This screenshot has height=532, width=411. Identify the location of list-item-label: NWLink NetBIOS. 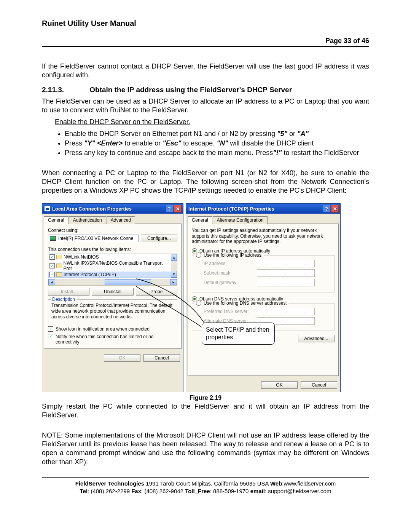
(81, 257).